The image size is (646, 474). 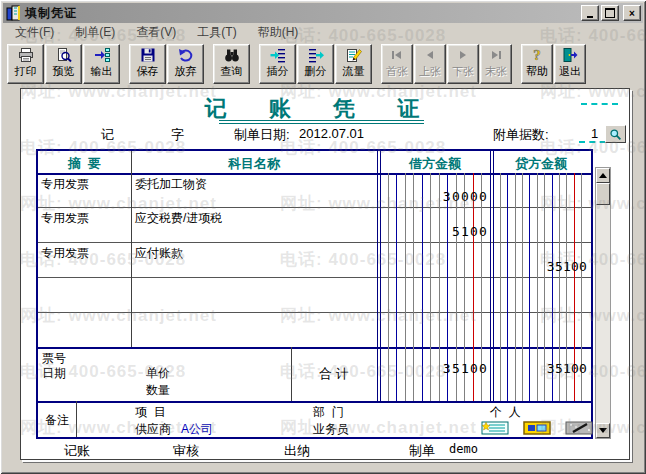 I want to click on row5-credit, so click(x=540, y=330).